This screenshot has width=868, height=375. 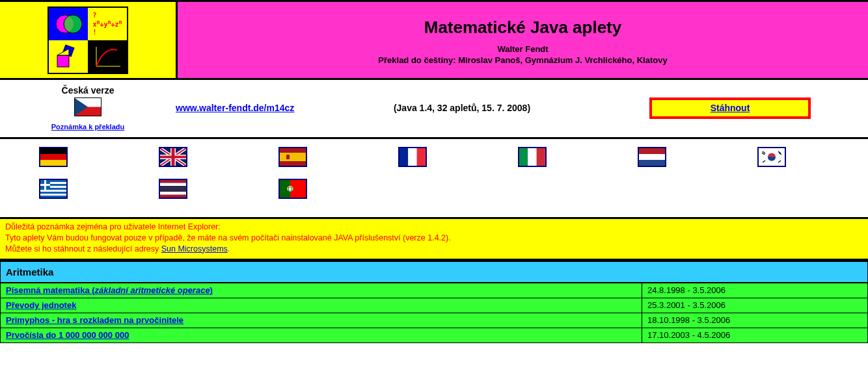 I want to click on applet-link: Převody jednotek, so click(x=41, y=305).